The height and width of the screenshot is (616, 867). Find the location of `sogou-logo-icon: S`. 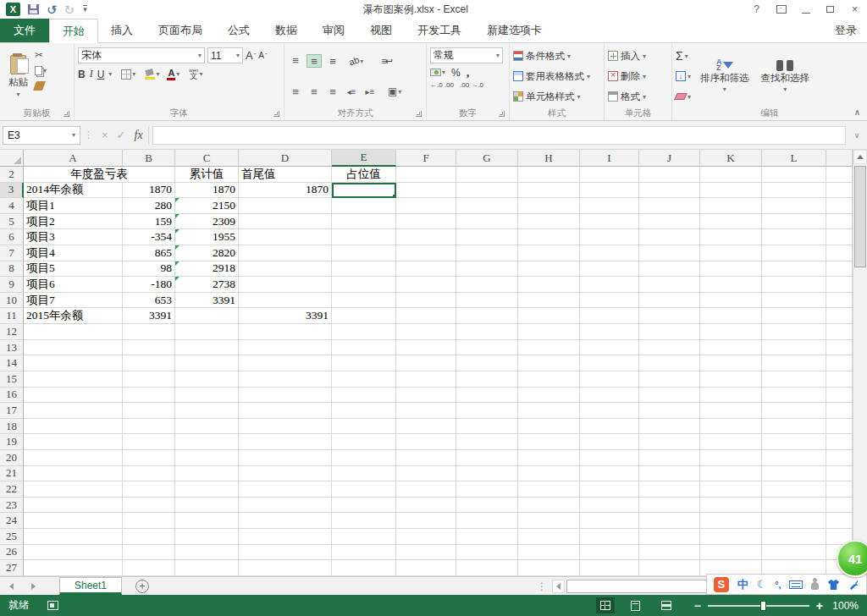

sogou-logo-icon: S is located at coordinates (721, 585).